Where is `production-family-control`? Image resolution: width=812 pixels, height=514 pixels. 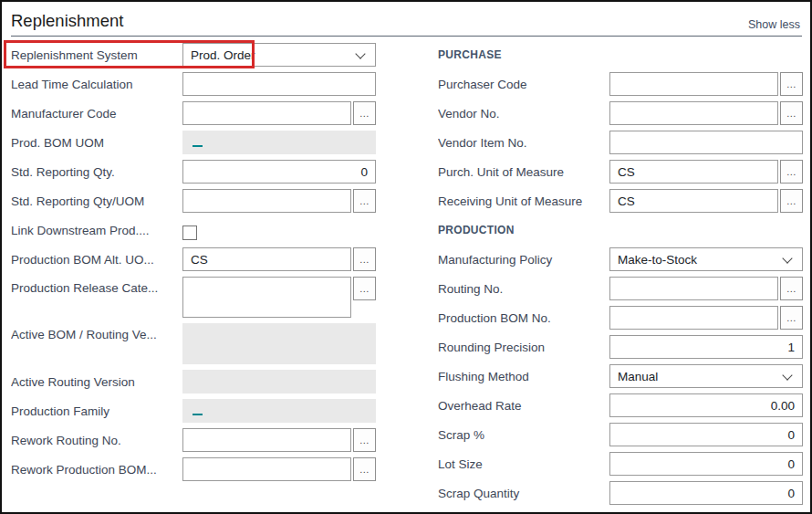 production-family-control is located at coordinates (279, 411).